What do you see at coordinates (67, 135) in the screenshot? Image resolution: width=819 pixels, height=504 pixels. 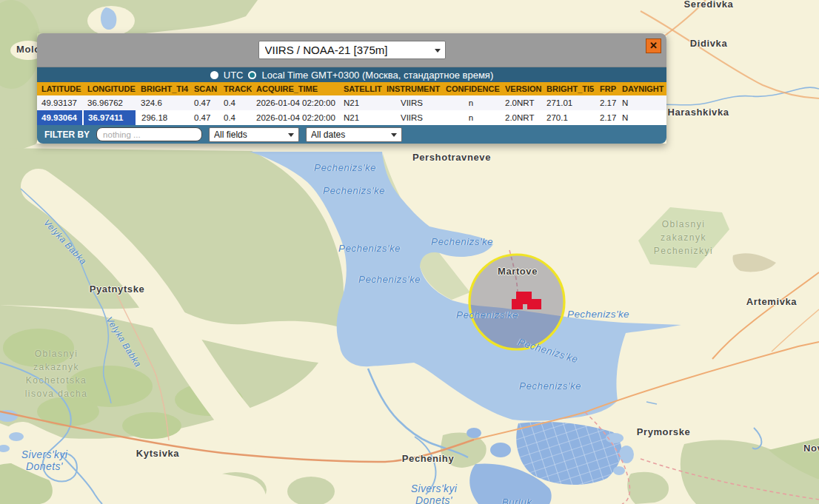 I see `filter-by-label: FILTER BY` at bounding box center [67, 135].